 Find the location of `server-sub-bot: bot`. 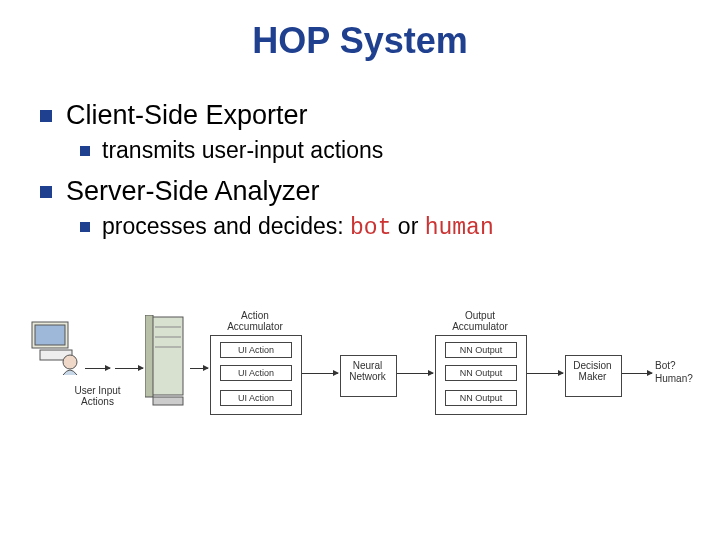

server-sub-bot: bot is located at coordinates (370, 228).